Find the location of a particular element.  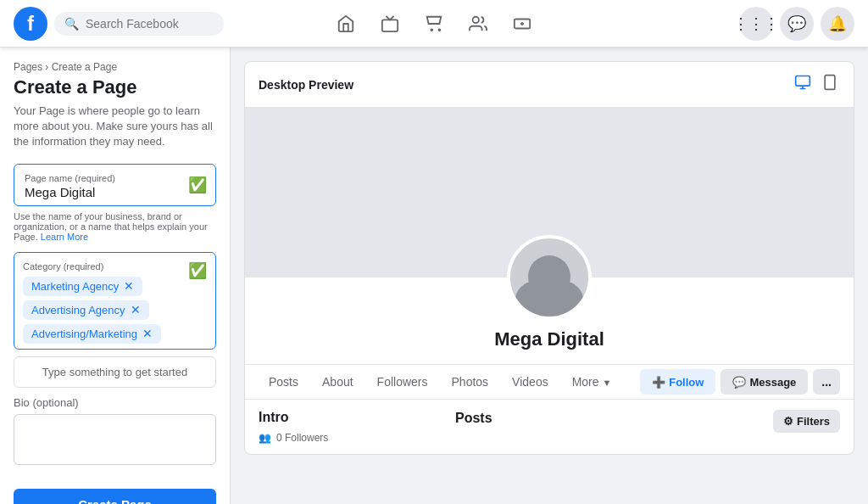

bio-input is located at coordinates (115, 440).